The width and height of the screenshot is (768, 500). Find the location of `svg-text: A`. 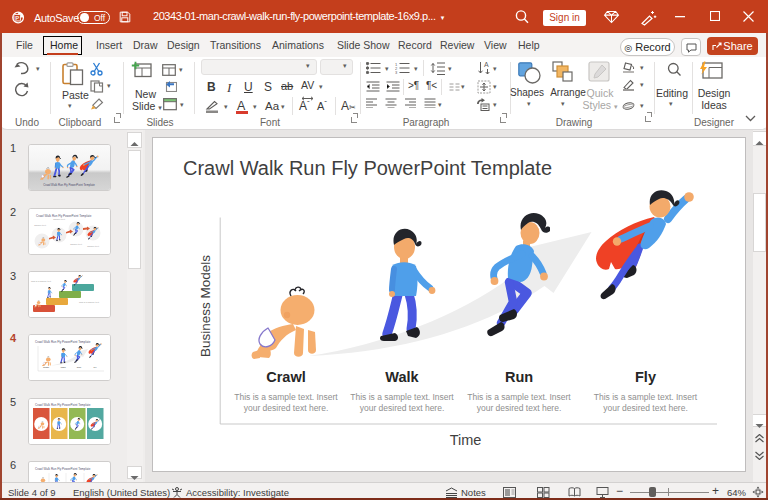

svg-text: A is located at coordinates (486, 64).